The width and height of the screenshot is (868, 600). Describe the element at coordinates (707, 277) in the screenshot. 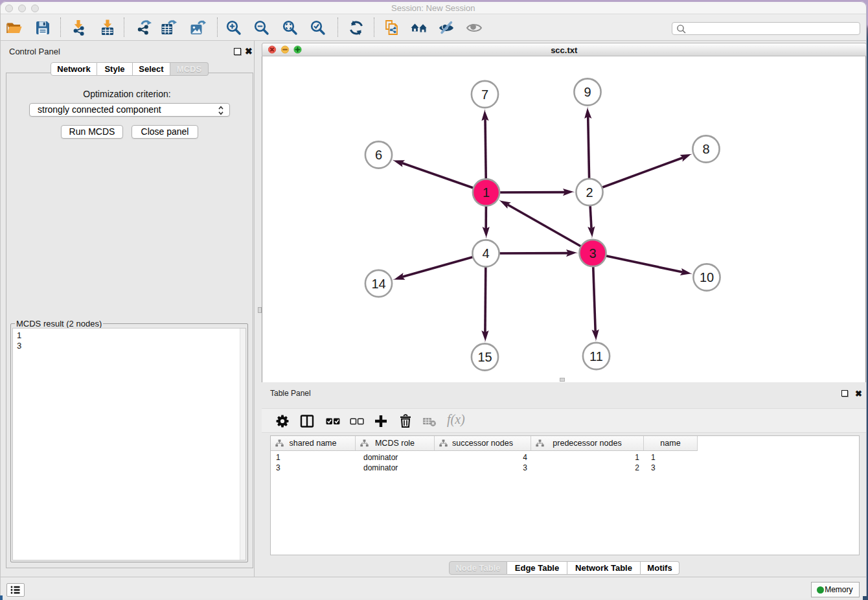

I see `svg-text: 10` at that location.